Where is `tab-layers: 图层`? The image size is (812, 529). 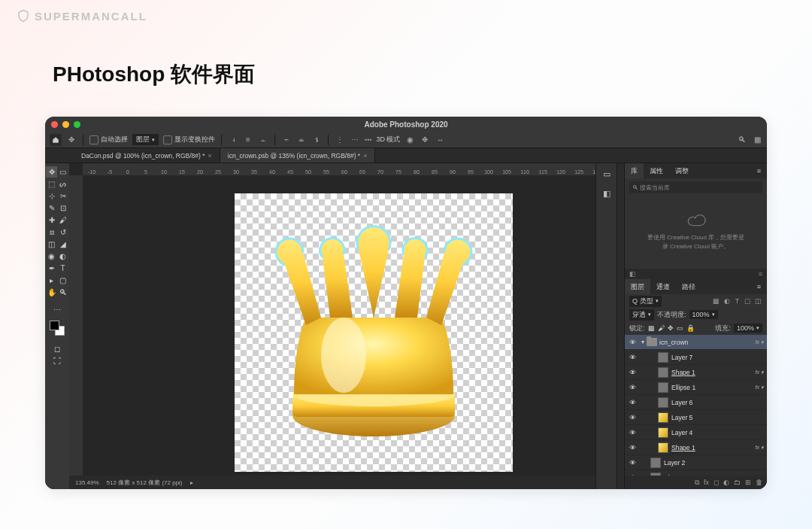
tab-layers: 图层 is located at coordinates (638, 287).